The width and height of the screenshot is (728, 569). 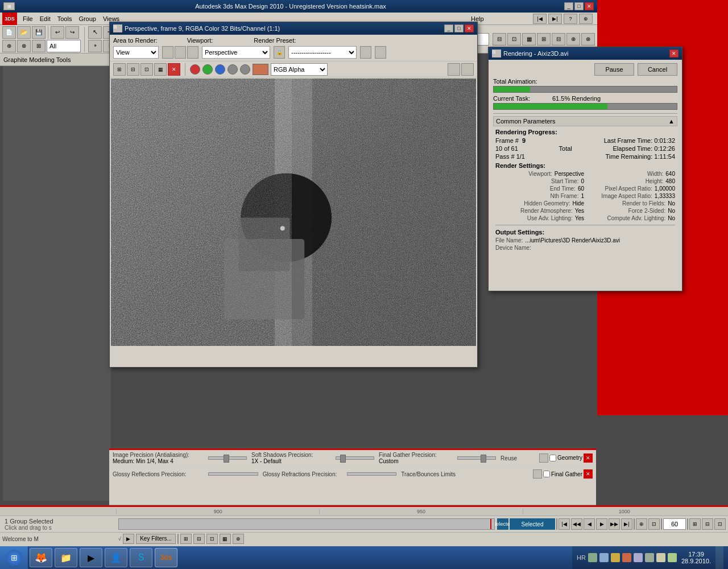 I want to click on kf-icon-2: ⊟, so click(x=199, y=539).